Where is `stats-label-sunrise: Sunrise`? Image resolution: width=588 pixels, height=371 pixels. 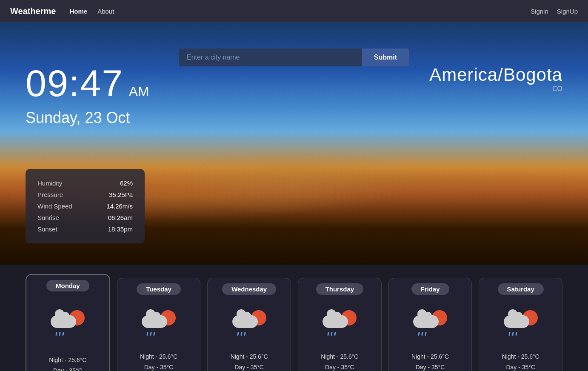
stats-label-sunrise: Sunrise is located at coordinates (49, 218).